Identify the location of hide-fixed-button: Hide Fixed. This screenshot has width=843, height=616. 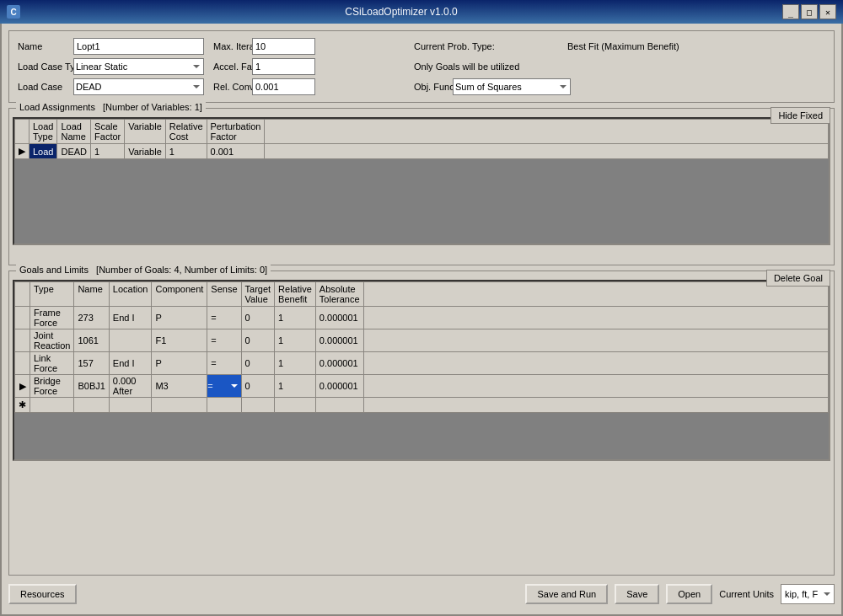
(801, 115).